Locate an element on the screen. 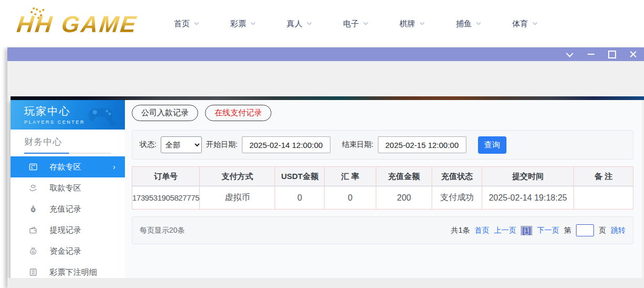 Image resolution: width=644 pixels, height=288 pixels. page-jump-input is located at coordinates (585, 231).